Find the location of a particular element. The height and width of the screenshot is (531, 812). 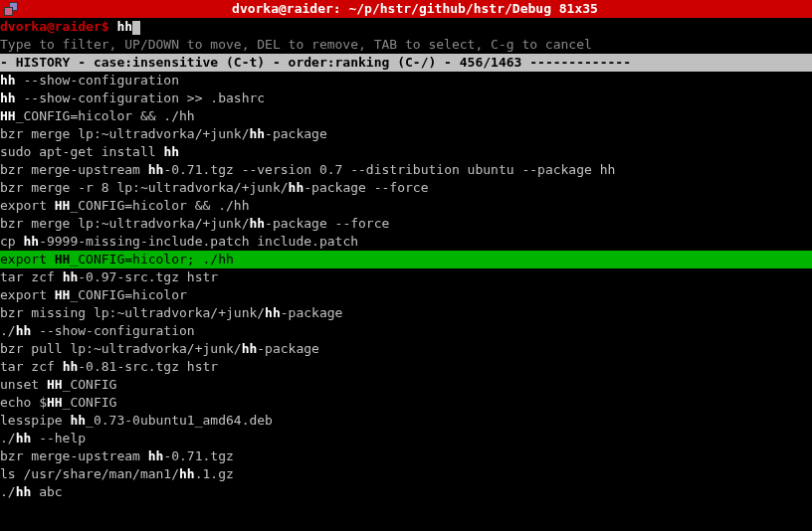

history-item: hh --show-configuration is located at coordinates (406, 81).